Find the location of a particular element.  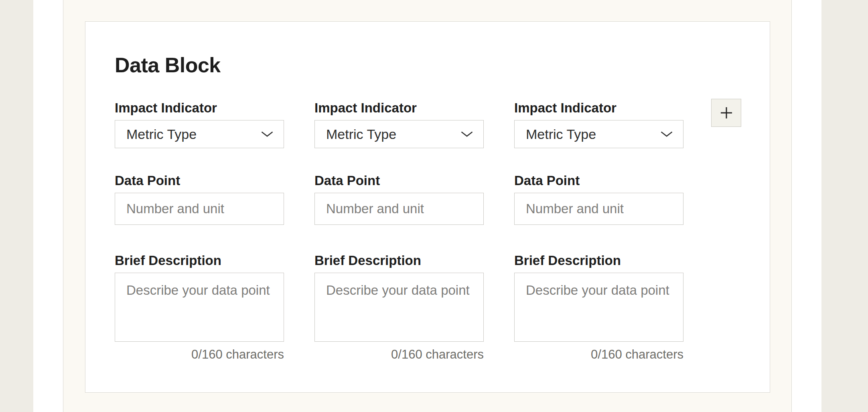

data-block-column-1: Impact Indicator Metric Type Data Point … is located at coordinates (199, 231).